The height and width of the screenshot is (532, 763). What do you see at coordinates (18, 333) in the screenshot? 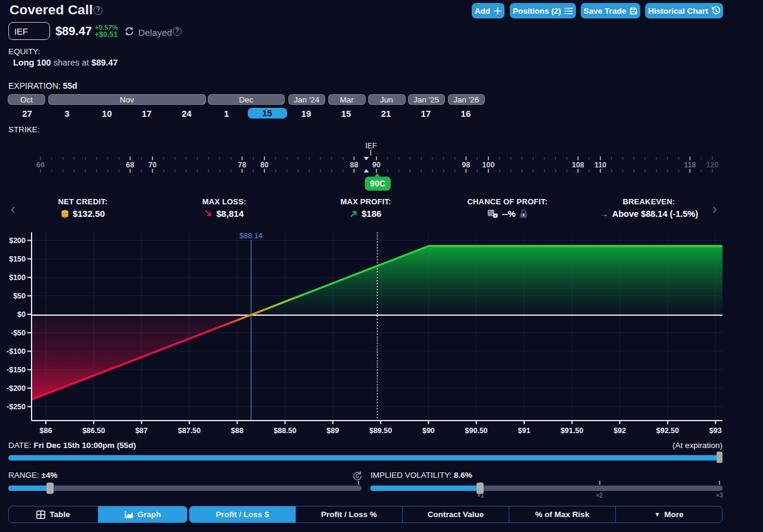
I see `svg-text: -$50` at bounding box center [18, 333].